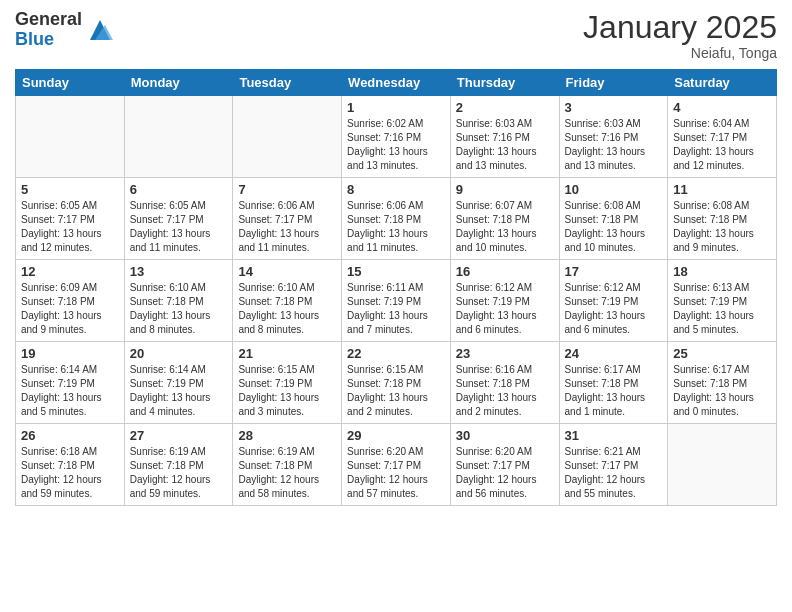 This screenshot has height=612, width=792. I want to click on calendar-week-5: 26Sunrise: 6:18 AM Sunset: 7:18 PM Dayli…, so click(396, 465).